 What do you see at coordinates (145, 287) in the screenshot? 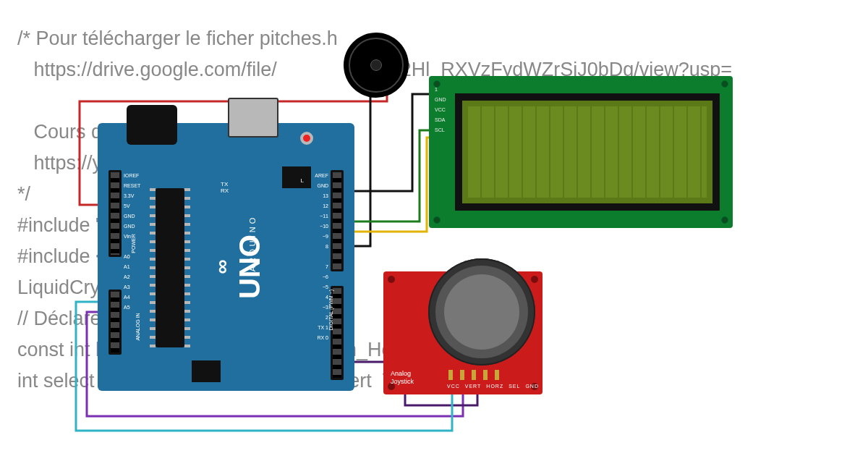
I see `code-line: , 4);` at bounding box center [145, 287].